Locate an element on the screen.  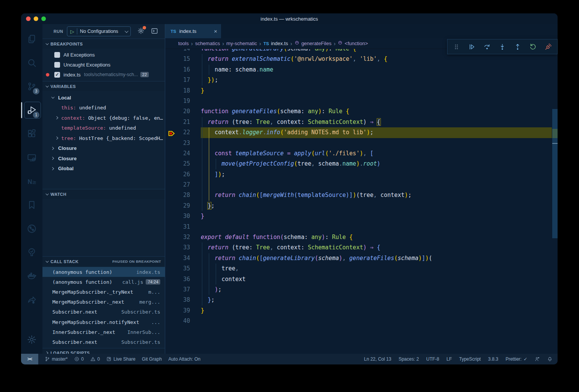
call-stack-frame: MergeMapSubscriber._tryNextm... is located at coordinates (104, 292).